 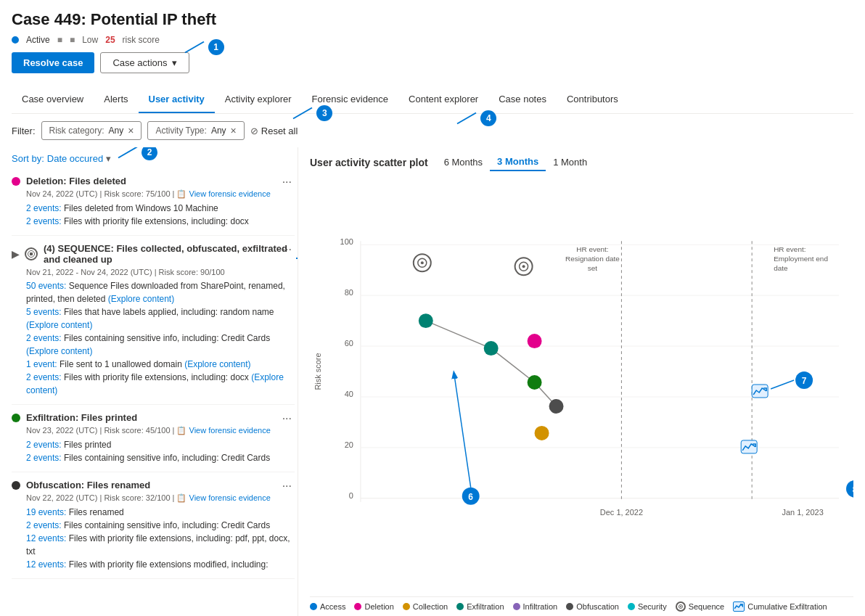 I want to click on chevron-down-icon: ▾, so click(x=174, y=62).